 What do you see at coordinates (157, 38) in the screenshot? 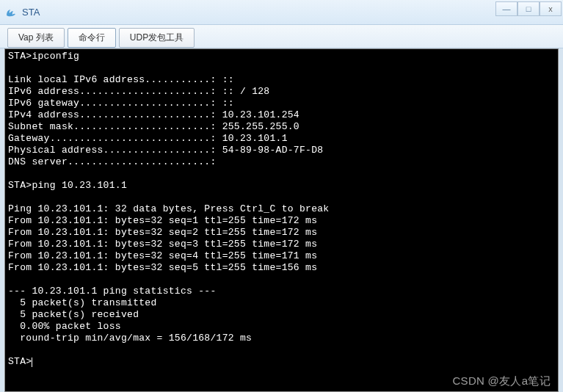
I see `tab-udp-tool: UDP发包工具` at bounding box center [157, 38].